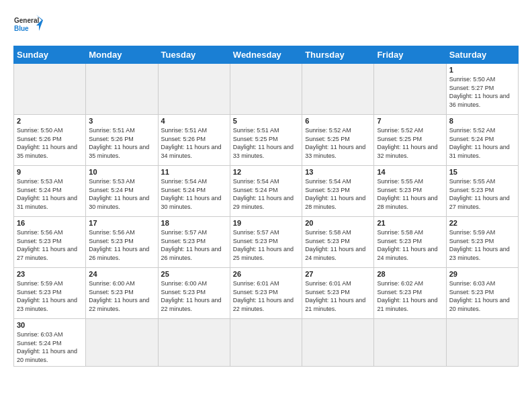  What do you see at coordinates (482, 274) in the screenshot?
I see `day-number: 29` at bounding box center [482, 274].